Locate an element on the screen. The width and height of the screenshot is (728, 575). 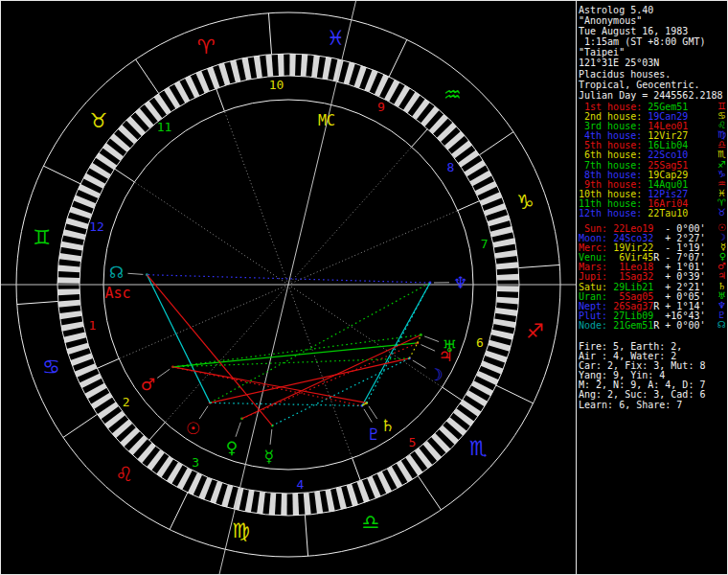
planet-venu-icon: ♀ is located at coordinates (232, 448).